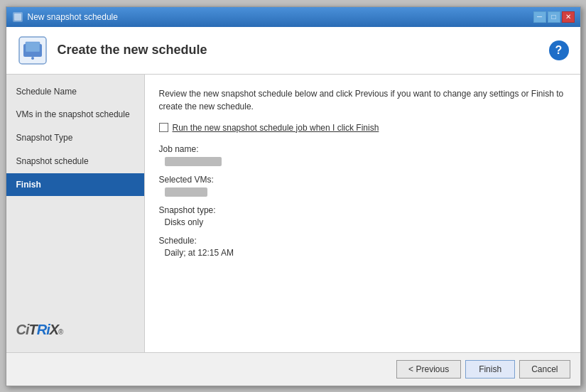 The height and width of the screenshot is (392, 586). I want to click on window-icon, so click(18, 17).